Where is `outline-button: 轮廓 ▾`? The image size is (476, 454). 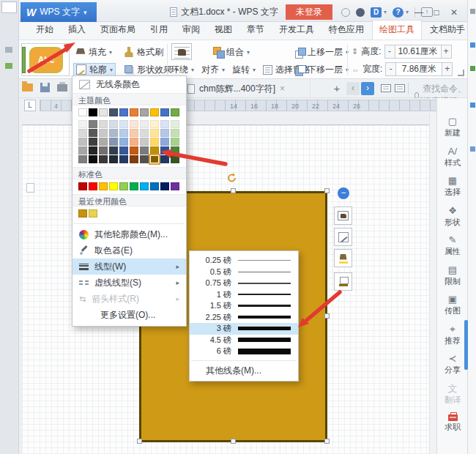 outline-button: 轮廓 ▾ is located at coordinates (94, 70).